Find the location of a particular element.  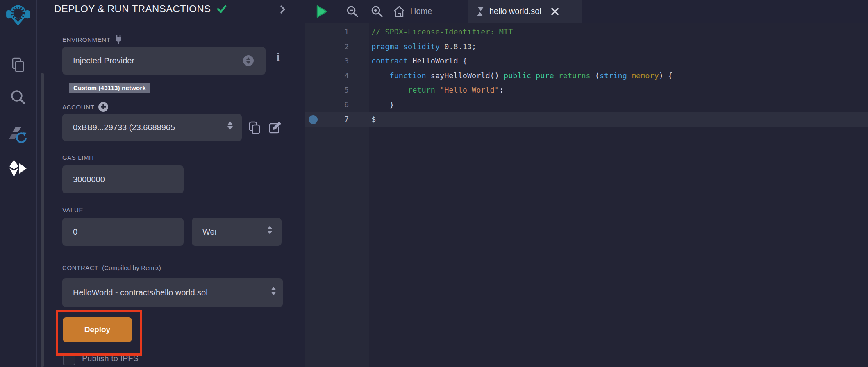

contract-sublabel: (Compiled by Remix) is located at coordinates (132, 268).